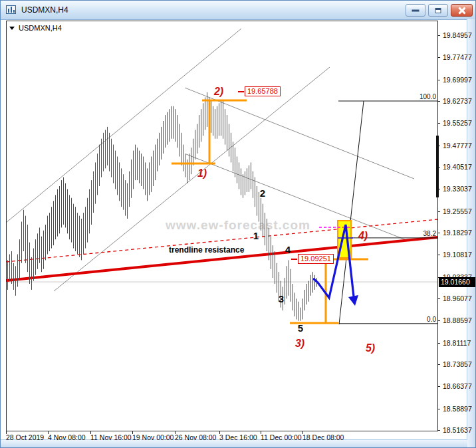 The image size is (476, 448). I want to click on price-axis-label: 19.47777, so click(457, 146).